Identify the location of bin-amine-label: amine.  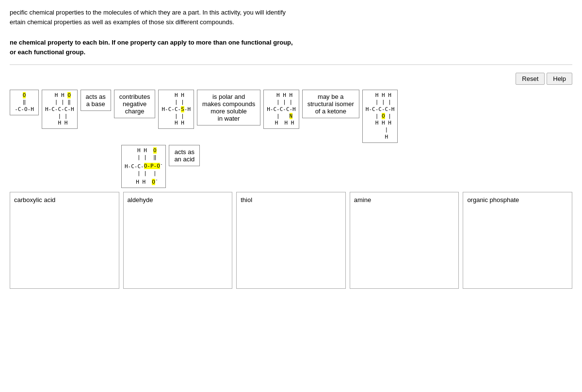
(404, 200).